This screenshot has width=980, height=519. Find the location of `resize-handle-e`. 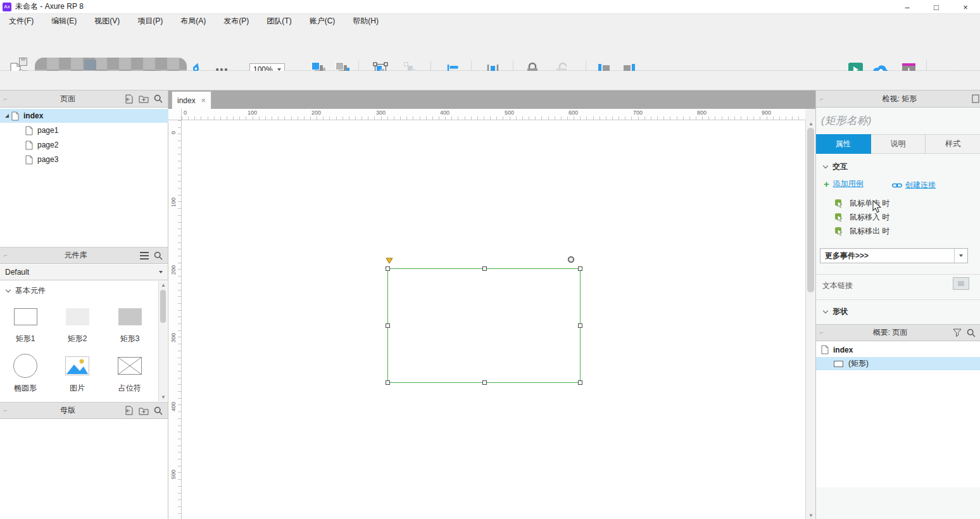

resize-handle-e is located at coordinates (580, 325).